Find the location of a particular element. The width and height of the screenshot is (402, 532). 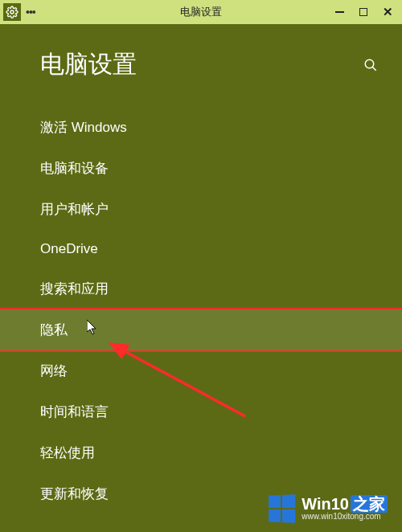

nav-item: 时间和语言 is located at coordinates (201, 411).